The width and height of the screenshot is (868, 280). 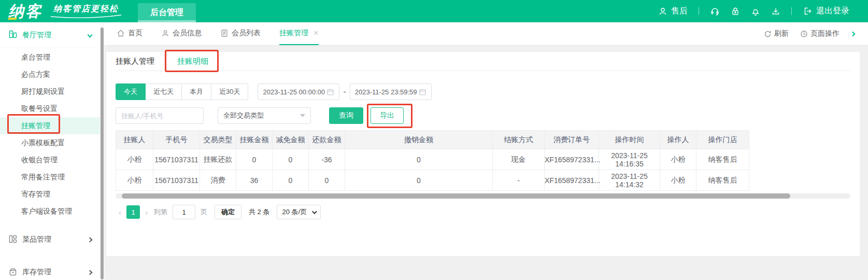 I want to click on support-label: 售后, so click(x=679, y=11).